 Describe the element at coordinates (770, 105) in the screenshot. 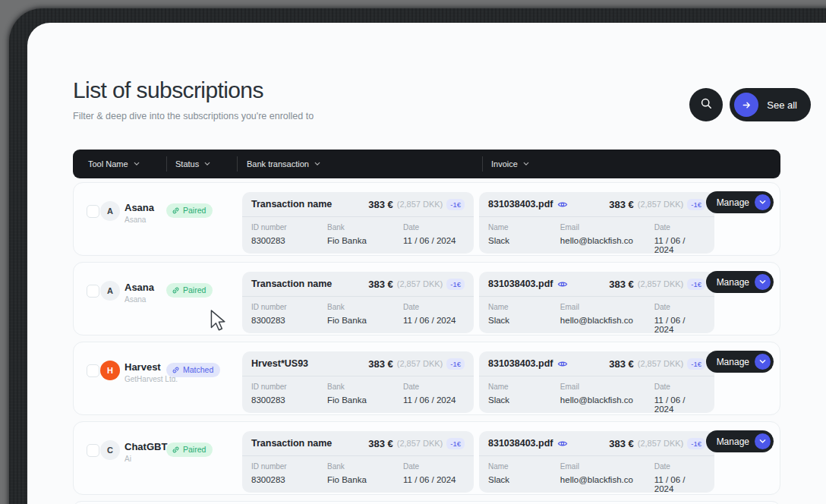

I see `see-all-button: See all` at that location.